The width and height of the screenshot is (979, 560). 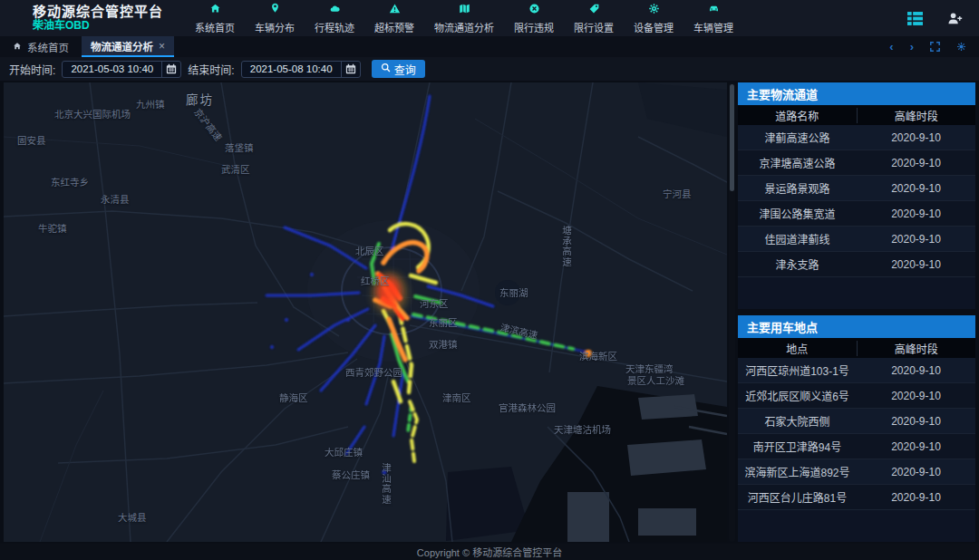 I want to click on location-name: 近郊北辰区顺义道6号, so click(x=798, y=395).